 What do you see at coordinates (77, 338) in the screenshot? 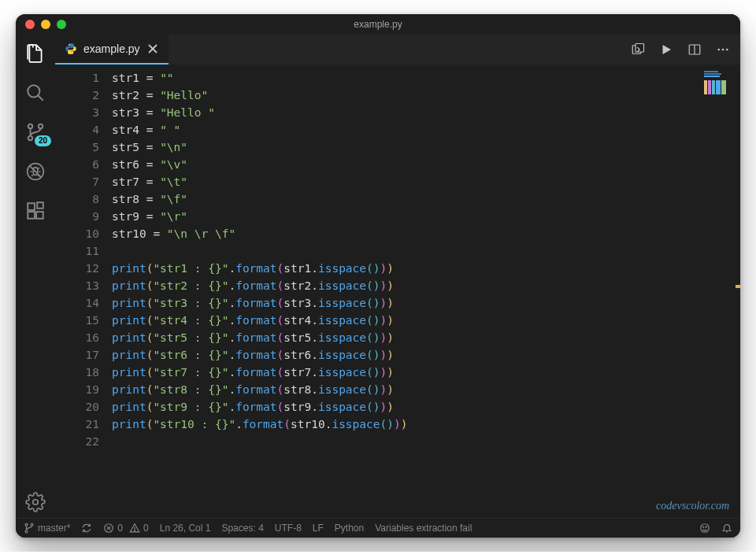
I see `line-number: 16` at bounding box center [77, 338].